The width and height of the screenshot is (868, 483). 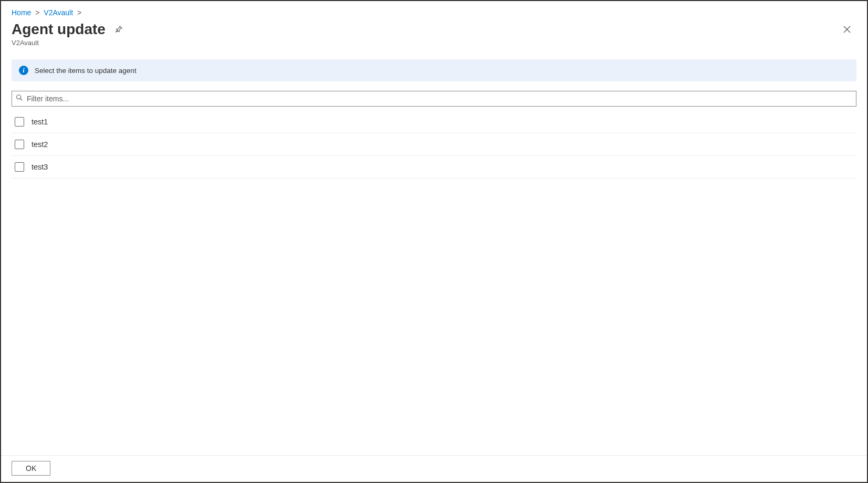 What do you see at coordinates (24, 70) in the screenshot?
I see `info-icon: i` at bounding box center [24, 70].